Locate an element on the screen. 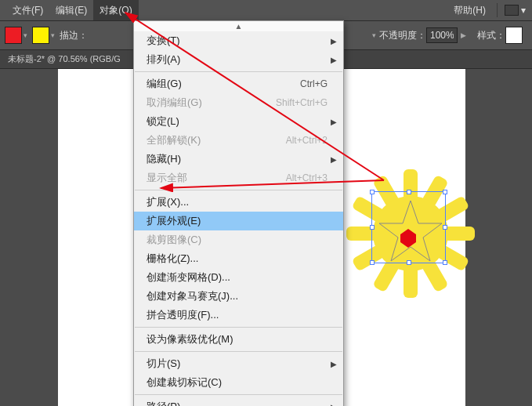 This screenshot has height=406, width=532. opacity-input is located at coordinates (442, 35).